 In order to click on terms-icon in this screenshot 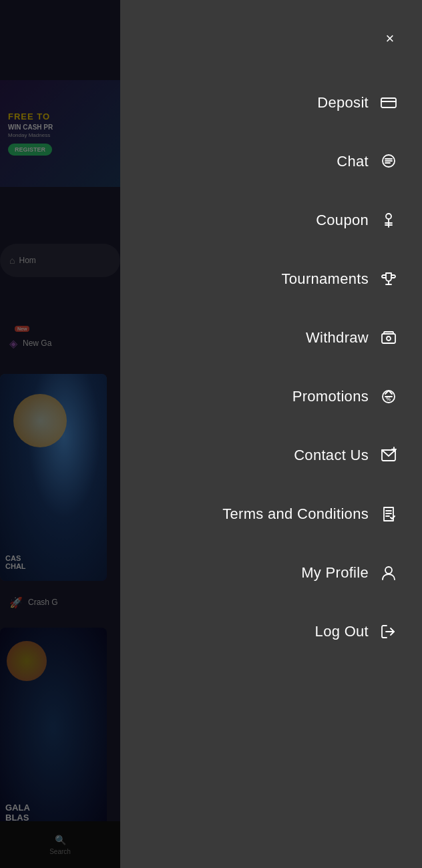, I will do `click(389, 514)`.